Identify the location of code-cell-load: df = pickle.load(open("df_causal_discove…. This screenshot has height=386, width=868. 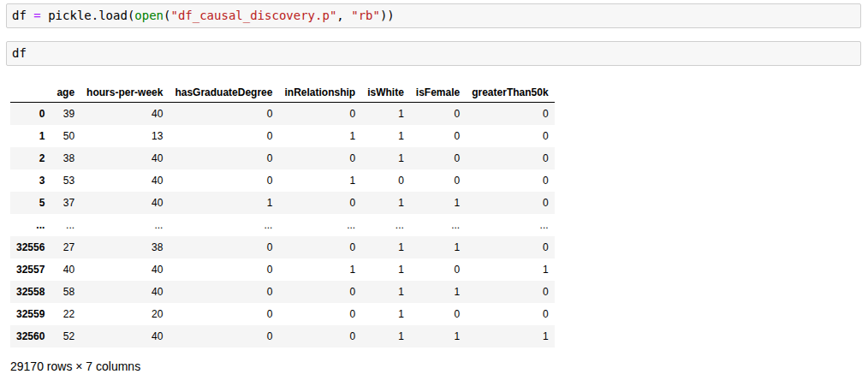
(433, 15).